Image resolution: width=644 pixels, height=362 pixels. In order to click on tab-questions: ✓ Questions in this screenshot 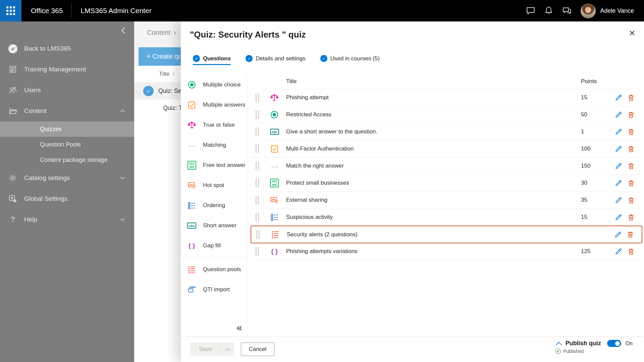, I will do `click(212, 59)`.